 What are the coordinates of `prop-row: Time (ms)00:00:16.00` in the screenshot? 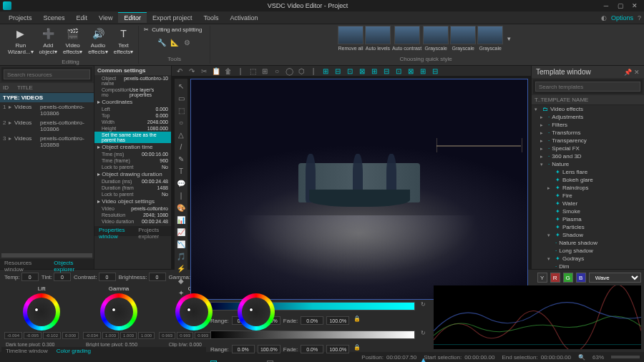 It's located at (133, 155).